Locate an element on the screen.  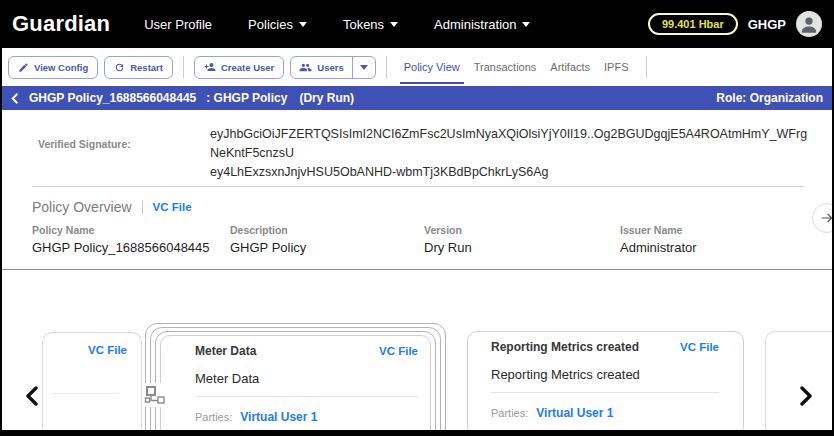
field-label: Policy Name is located at coordinates (131, 230).